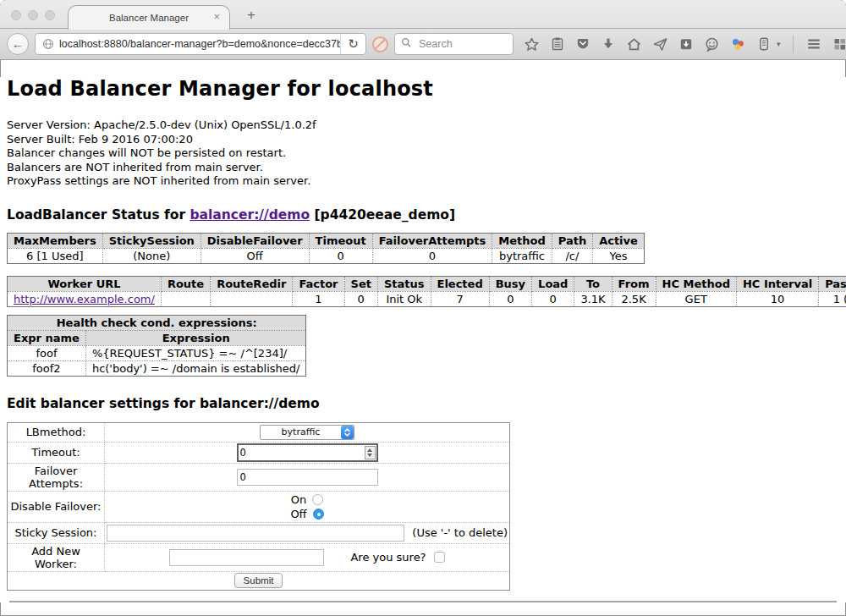  Describe the element at coordinates (353, 44) in the screenshot. I see `reload-button: ↻` at that location.